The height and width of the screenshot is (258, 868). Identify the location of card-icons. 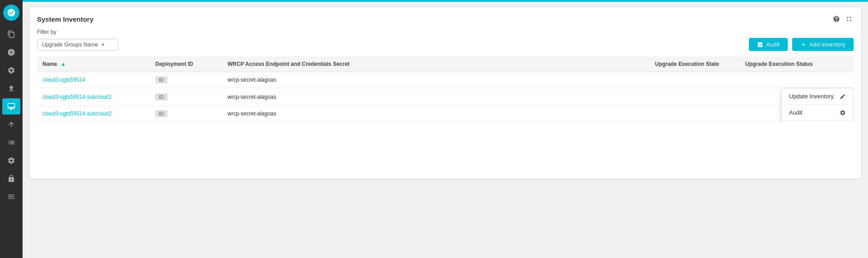
(843, 19).